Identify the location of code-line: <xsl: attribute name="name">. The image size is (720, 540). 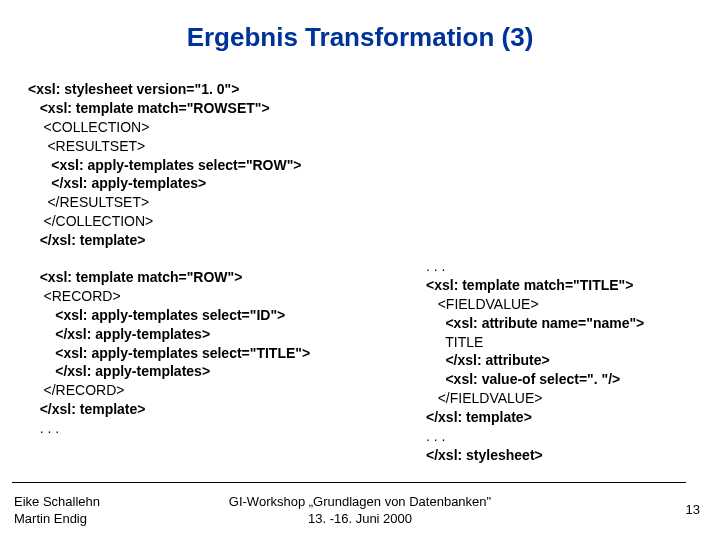
(573, 324).